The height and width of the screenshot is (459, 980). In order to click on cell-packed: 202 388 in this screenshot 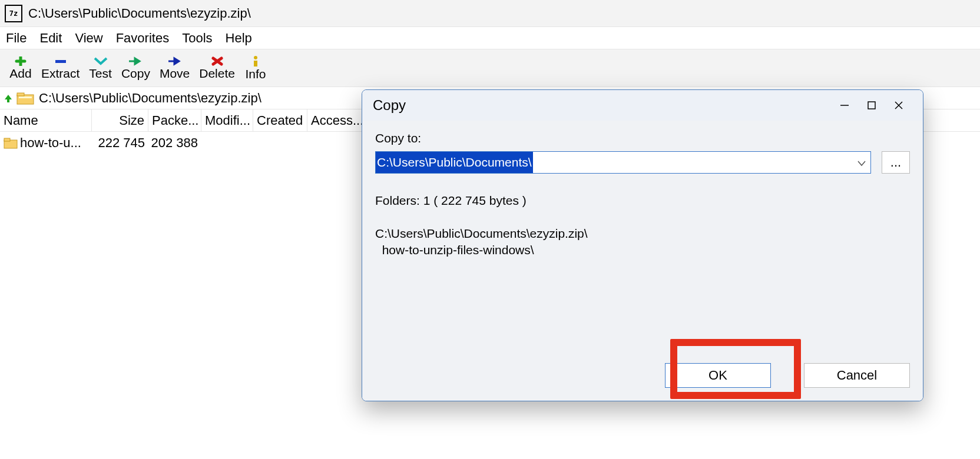, I will do `click(175, 143)`.